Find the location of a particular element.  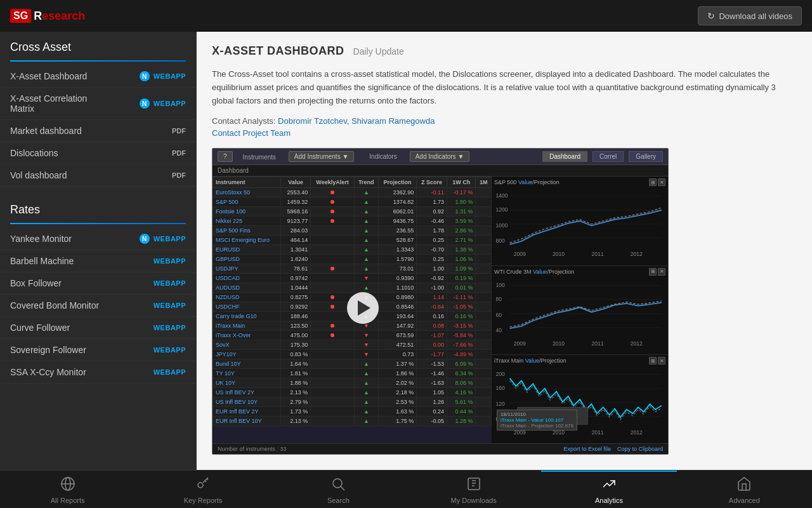

chart2-close: ✕ is located at coordinates (662, 272).